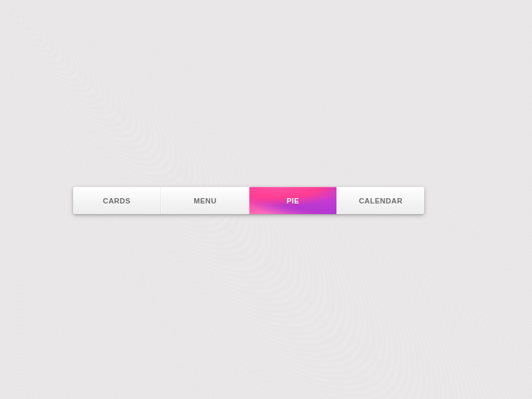 This screenshot has width=532, height=399. Describe the element at coordinates (381, 201) in the screenshot. I see `nav-item-label: CALENDAR` at that location.